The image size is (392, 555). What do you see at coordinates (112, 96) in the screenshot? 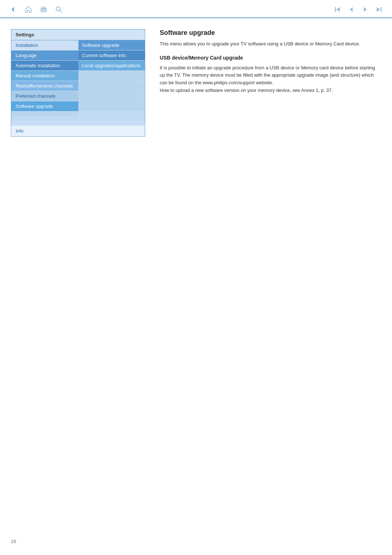
I see `menu-right-preferred` at bounding box center [112, 96].